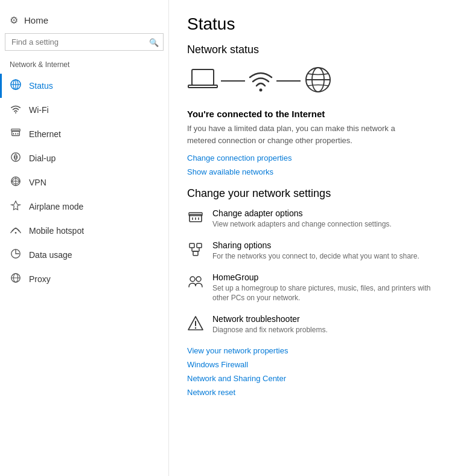  What do you see at coordinates (261, 81) in the screenshot?
I see `wifi-diagram-icon` at bounding box center [261, 81].